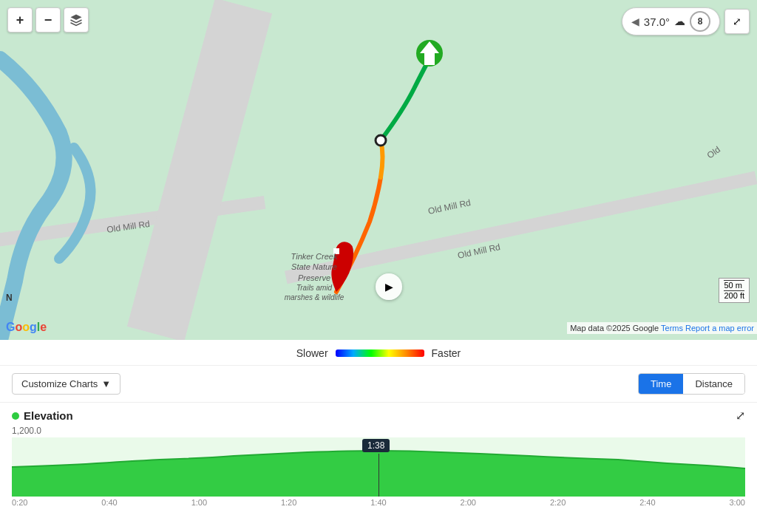 The height and width of the screenshot is (532, 757). Describe the element at coordinates (19, 502) in the screenshot. I see `x-tick-0: 0:20` at that location.